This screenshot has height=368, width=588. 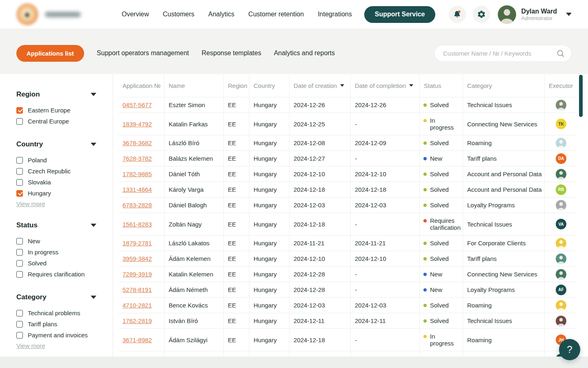 I want to click on application-link: 6783-2828, so click(x=137, y=205).